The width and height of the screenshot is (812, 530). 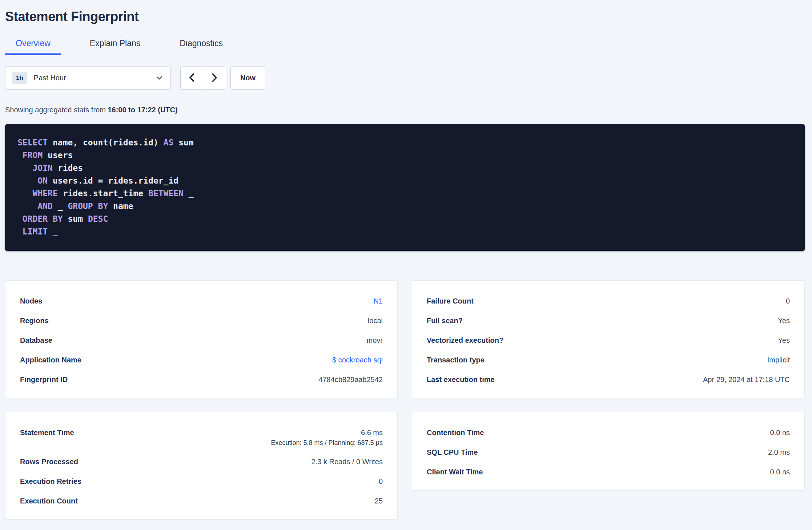 I want to click on prev-time-button, so click(x=192, y=78).